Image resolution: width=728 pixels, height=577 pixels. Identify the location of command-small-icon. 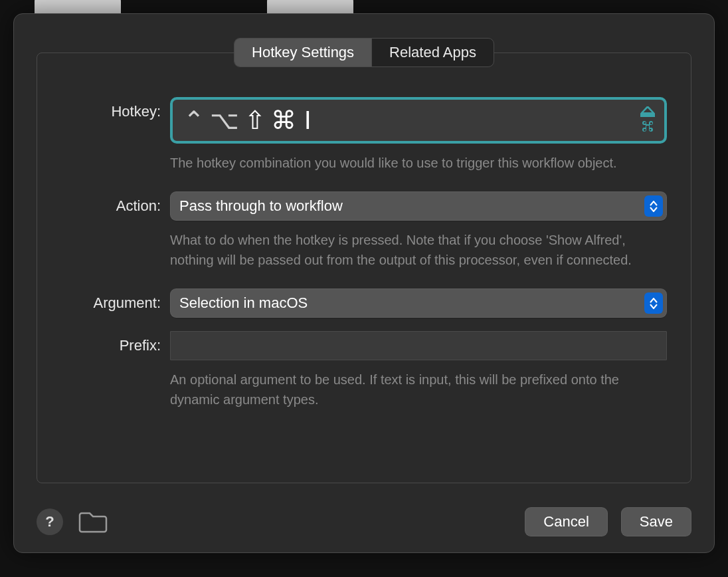
(648, 127).